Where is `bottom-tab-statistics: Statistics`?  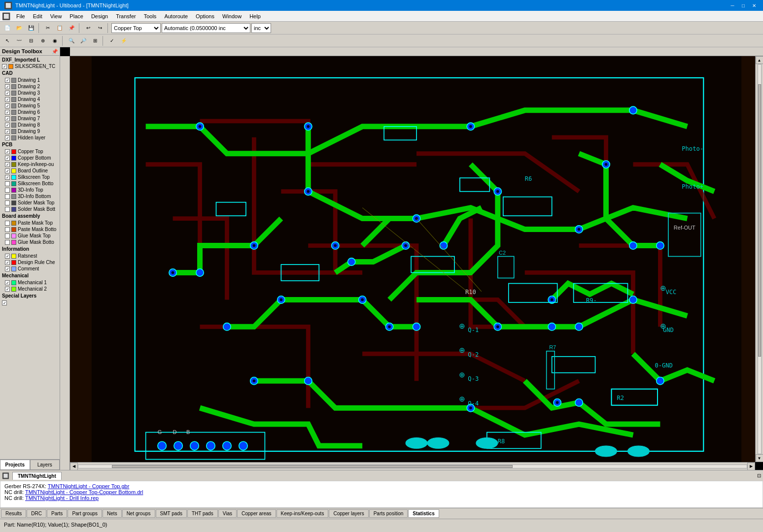 bottom-tab-statistics: Statistics is located at coordinates (423, 513).